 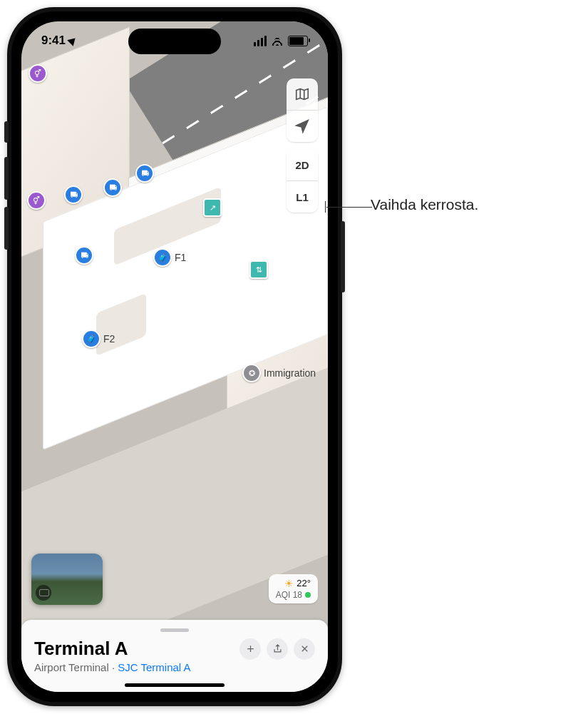 What do you see at coordinates (154, 668) in the screenshot?
I see `place-link: SJC Terminal A` at bounding box center [154, 668].